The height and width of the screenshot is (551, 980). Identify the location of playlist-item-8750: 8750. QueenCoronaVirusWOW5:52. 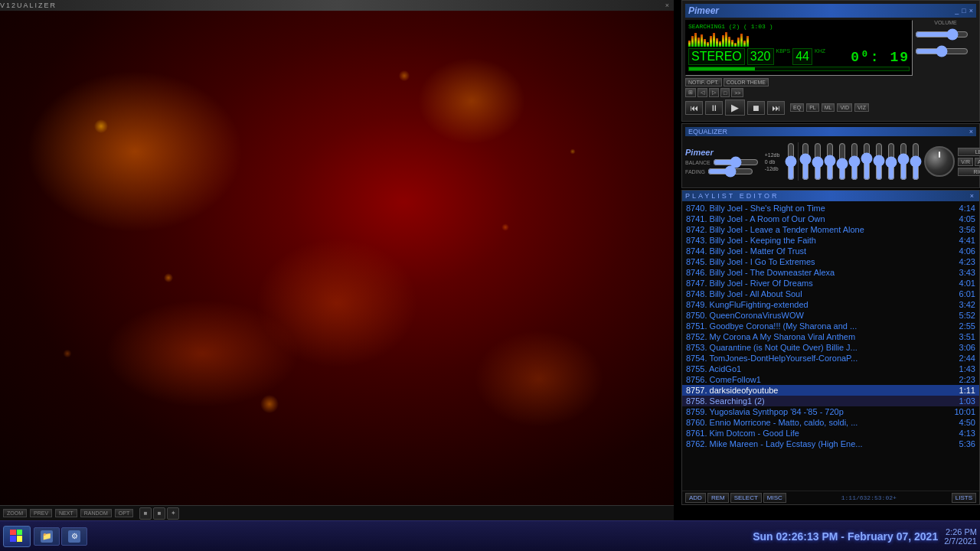
(831, 315).